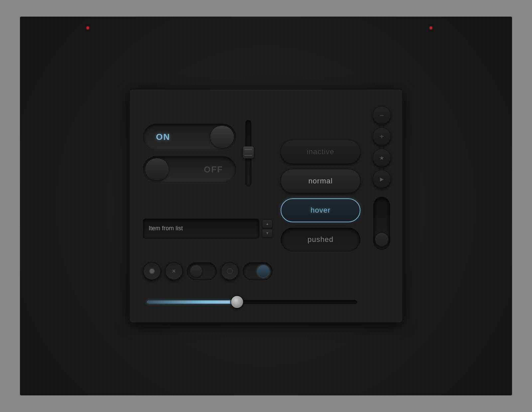  What do you see at coordinates (382, 240) in the screenshot?
I see `right-slider-thumb` at bounding box center [382, 240].